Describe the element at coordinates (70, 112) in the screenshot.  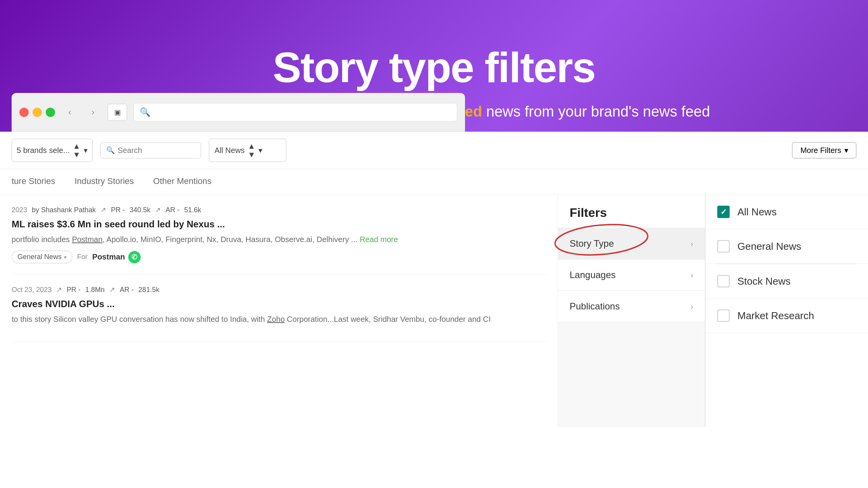
I see `back-icon: ‹` at that location.